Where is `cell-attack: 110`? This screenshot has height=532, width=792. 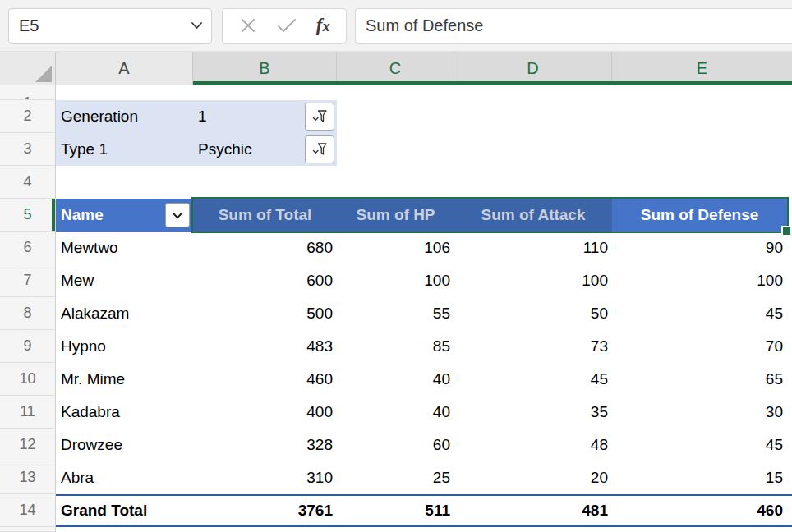
cell-attack: 110 is located at coordinates (533, 248).